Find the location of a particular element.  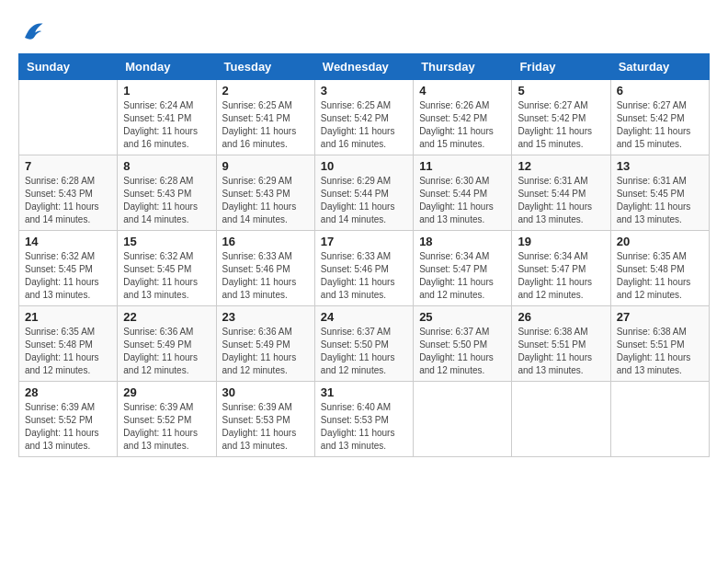

calendar-cell: 26Sunrise: 6:38 AMSunset: 5:51 PMDayligh… is located at coordinates (561, 344).